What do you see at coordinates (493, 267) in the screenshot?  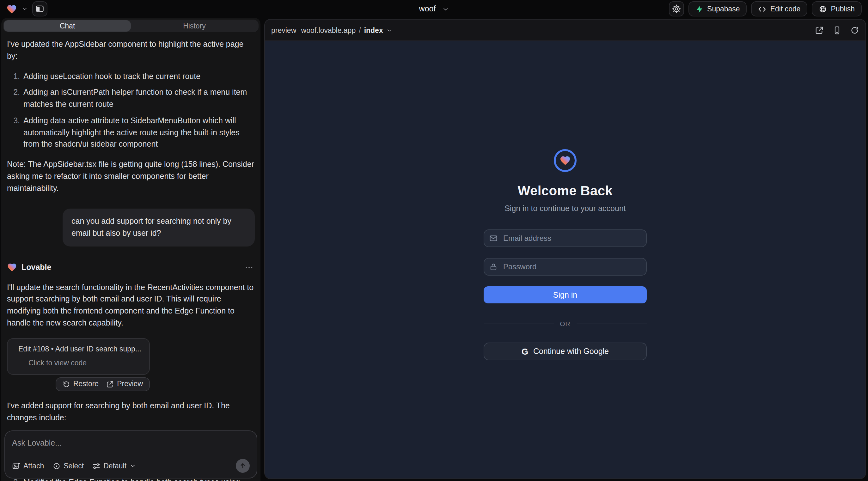 I see `lock-icon` at bounding box center [493, 267].